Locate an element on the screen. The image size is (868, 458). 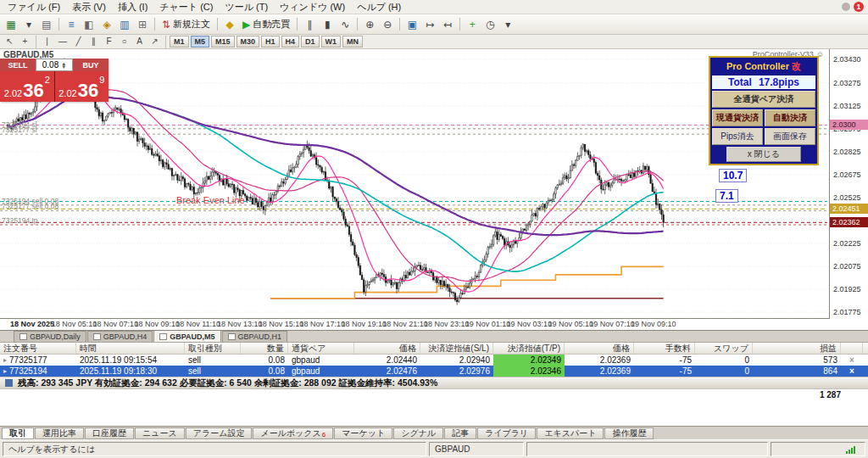
account-status-icon is located at coordinates (846, 7).